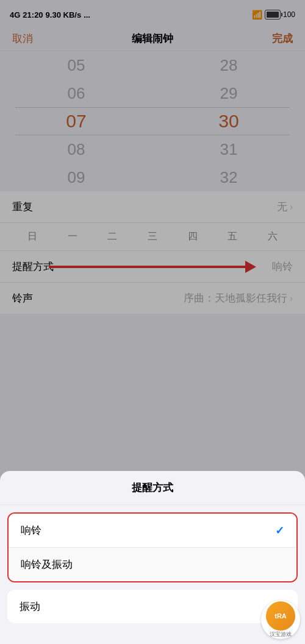 The width and height of the screenshot is (305, 644). Describe the element at coordinates (281, 616) in the screenshot. I see `watermark-logo: tRA` at that location.